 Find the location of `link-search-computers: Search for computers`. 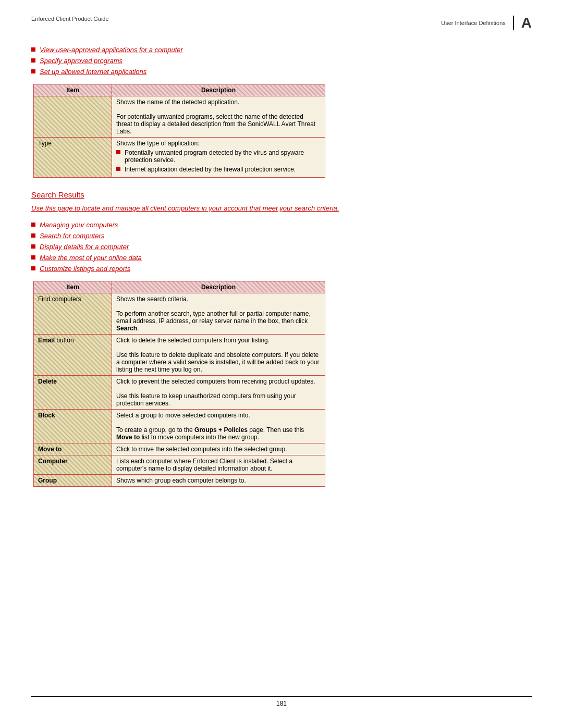

link-search-computers: Search for computers is located at coordinates (72, 236).